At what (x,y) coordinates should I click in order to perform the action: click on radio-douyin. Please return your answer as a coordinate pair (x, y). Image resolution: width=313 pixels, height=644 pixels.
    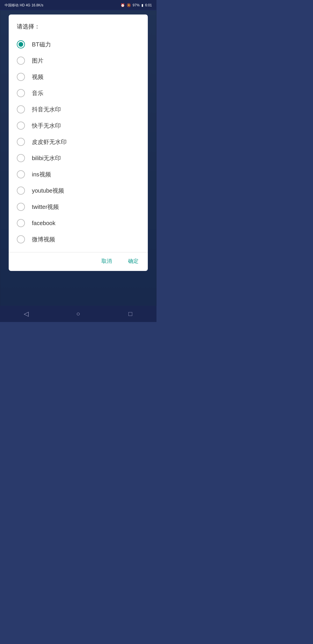
    Looking at the image, I should click on (21, 109).